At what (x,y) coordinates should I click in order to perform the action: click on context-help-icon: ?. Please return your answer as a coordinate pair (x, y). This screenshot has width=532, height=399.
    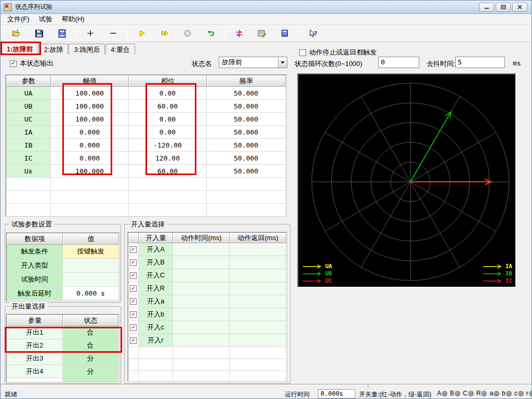
    Looking at the image, I should click on (313, 33).